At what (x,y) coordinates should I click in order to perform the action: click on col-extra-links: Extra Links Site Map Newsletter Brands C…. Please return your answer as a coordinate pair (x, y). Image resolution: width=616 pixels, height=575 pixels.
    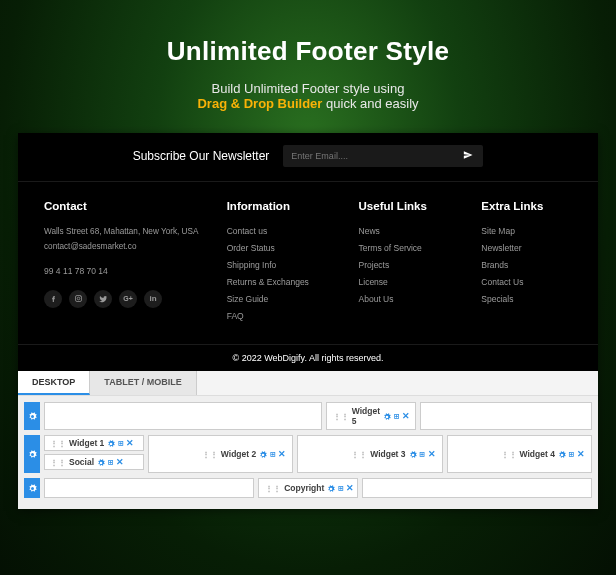
    Looking at the image, I should click on (526, 264).